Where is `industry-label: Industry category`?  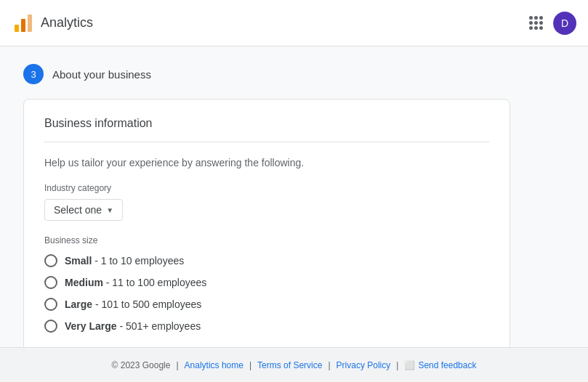 industry-label: Industry category is located at coordinates (267, 188).